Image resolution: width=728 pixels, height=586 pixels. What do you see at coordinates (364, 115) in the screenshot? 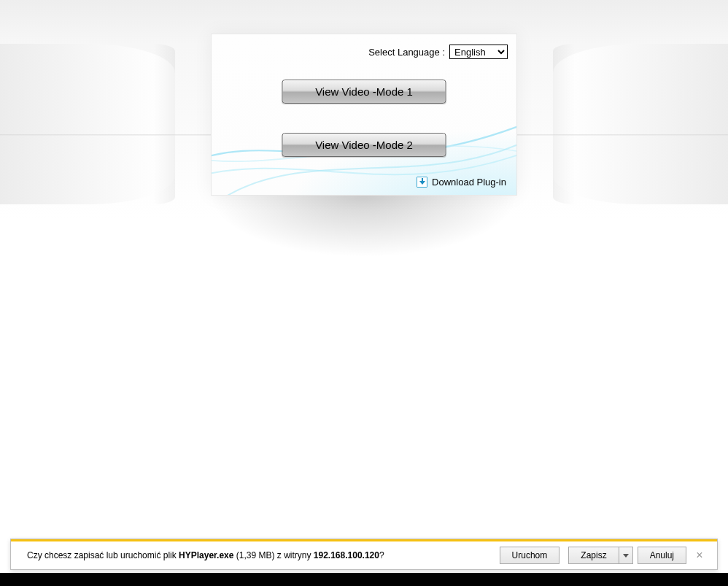
I see `login-panel: Select Language : English View Video -Mo…` at bounding box center [364, 115].